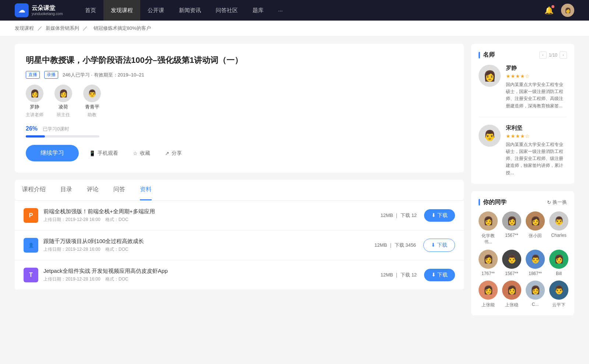 Image resolution: width=589 pixels, height=364 pixels. I want to click on student-5-avatar: 👩, so click(488, 259).